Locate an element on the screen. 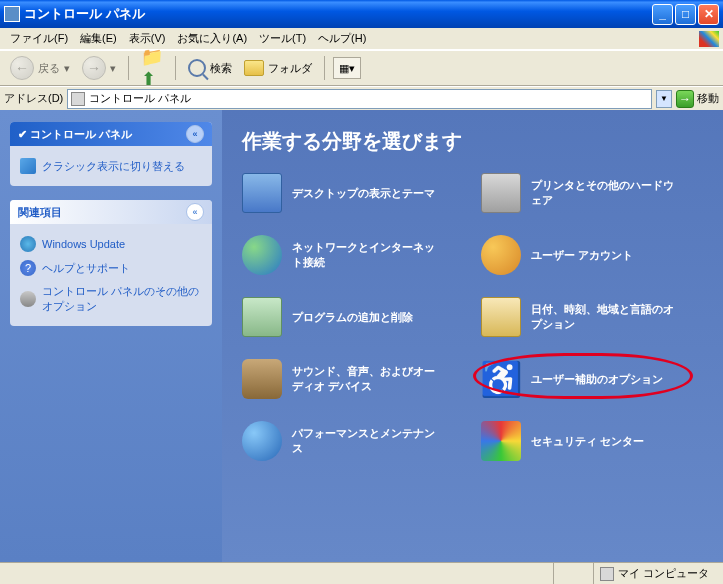 This screenshot has width=723, height=584. menu-bar: ファイル(F) 編集(E) 表示(V) お気に入り(A) ツール(T) ヘルプ(… is located at coordinates (362, 39).